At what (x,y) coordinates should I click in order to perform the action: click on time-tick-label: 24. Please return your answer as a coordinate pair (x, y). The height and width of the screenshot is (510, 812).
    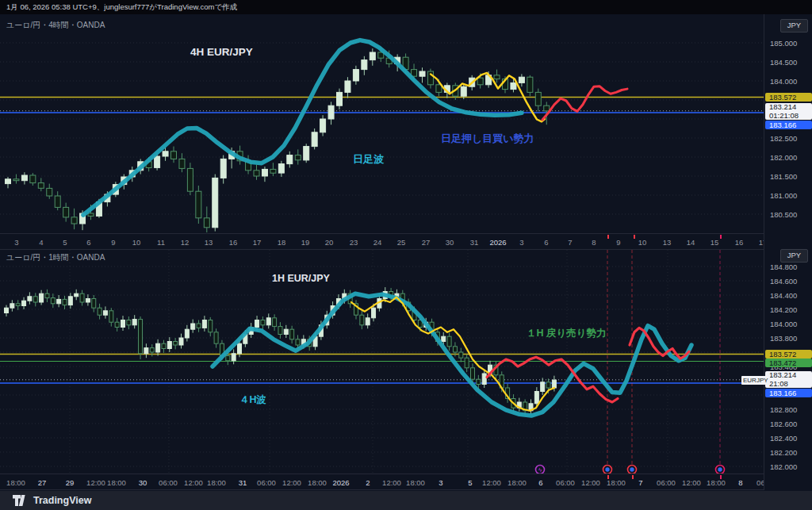
    Looking at the image, I should click on (377, 243).